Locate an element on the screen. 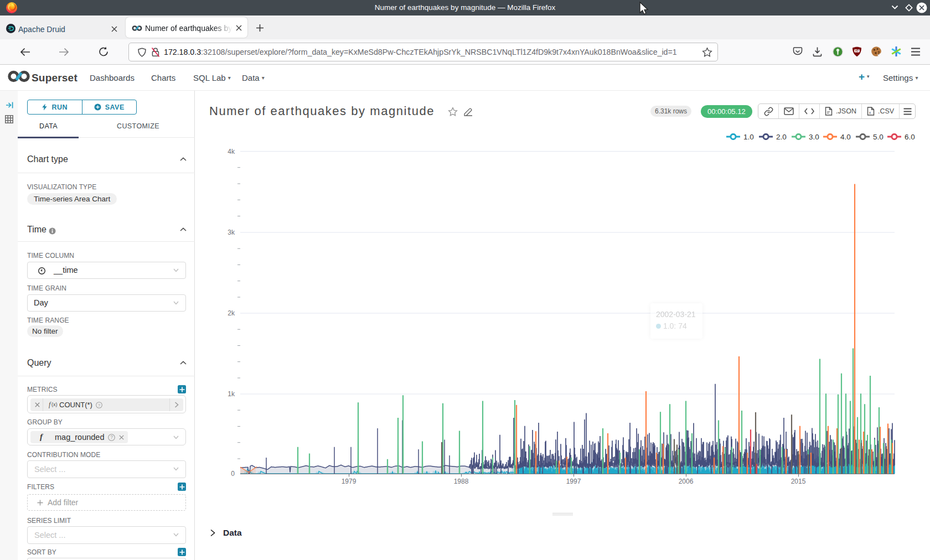  svg-text: 2015 is located at coordinates (798, 481).